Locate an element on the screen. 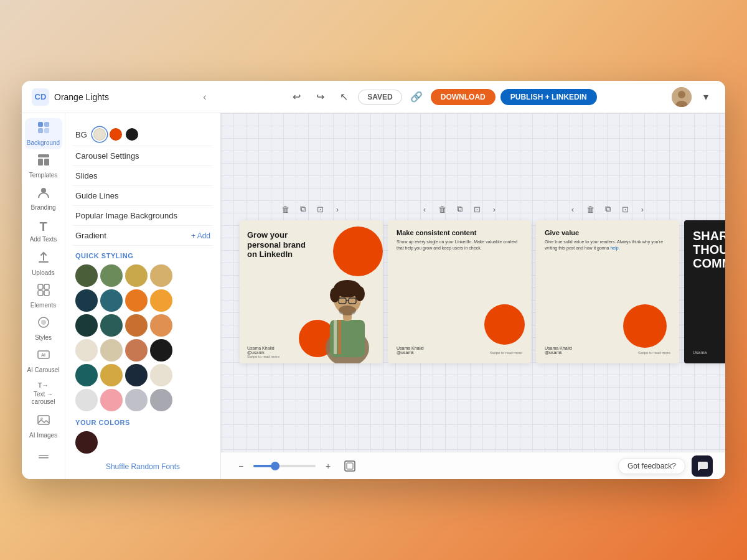 The image size is (747, 560). sidebar-item-templates: Templates is located at coordinates (44, 166).